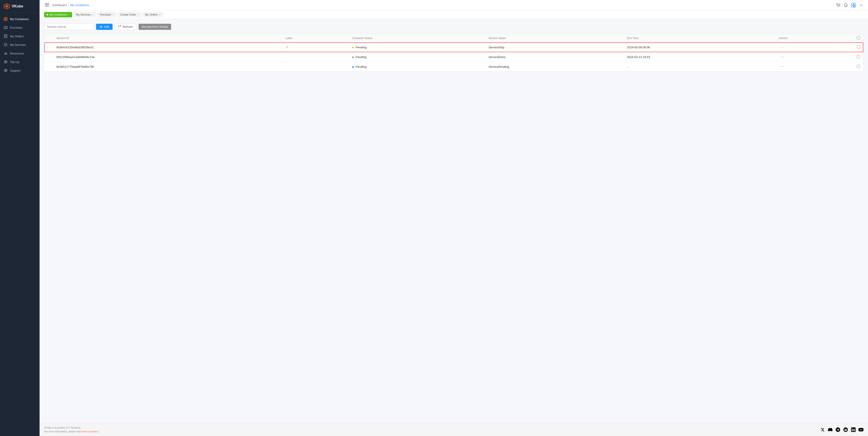 Image resolution: width=868 pixels, height=436 pixels. Describe the element at coordinates (417, 57) in the screenshot. I see `row-container-status-2: Pending` at that location.